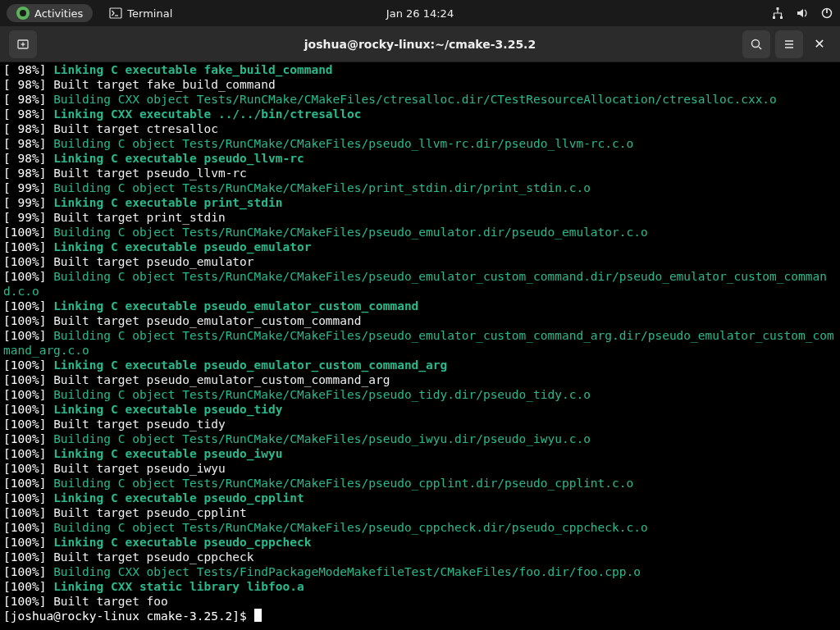 Image resolution: width=840 pixels, height=630 pixels. Describe the element at coordinates (420, 44) in the screenshot. I see `window-title: joshua@rocky-linux:~/cmake-3.25.2` at that location.